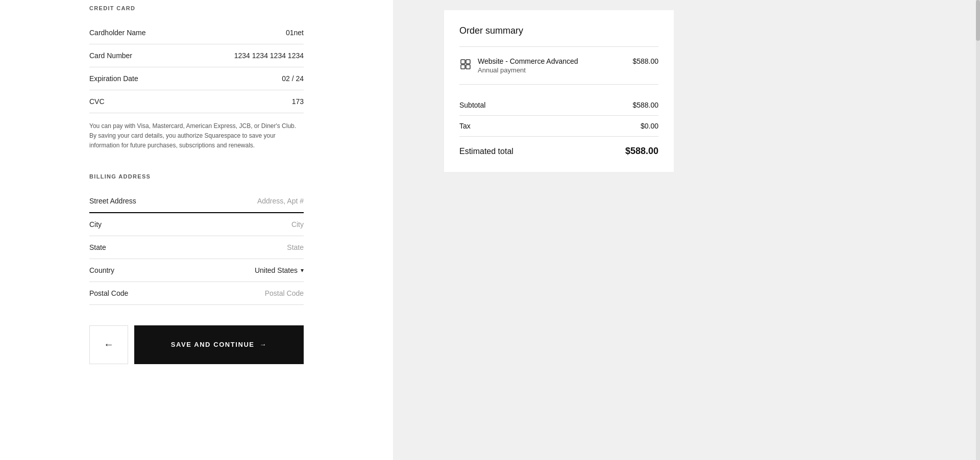 This screenshot has width=980, height=460. Describe the element at coordinates (559, 71) in the screenshot. I see `order-item-row: Website - Commerce Advanced Annual payme…` at that location.